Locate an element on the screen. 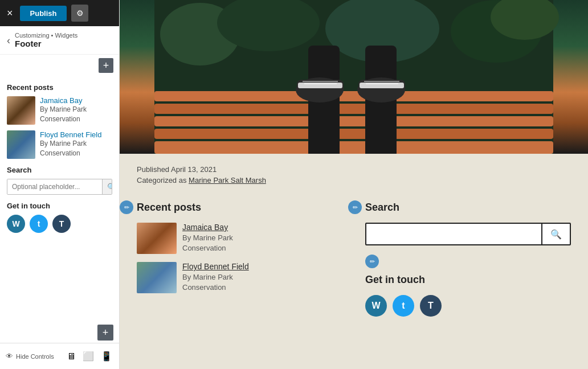  post-info: Floyd Bennet Field By Marine ParkConserv… is located at coordinates (71, 145).